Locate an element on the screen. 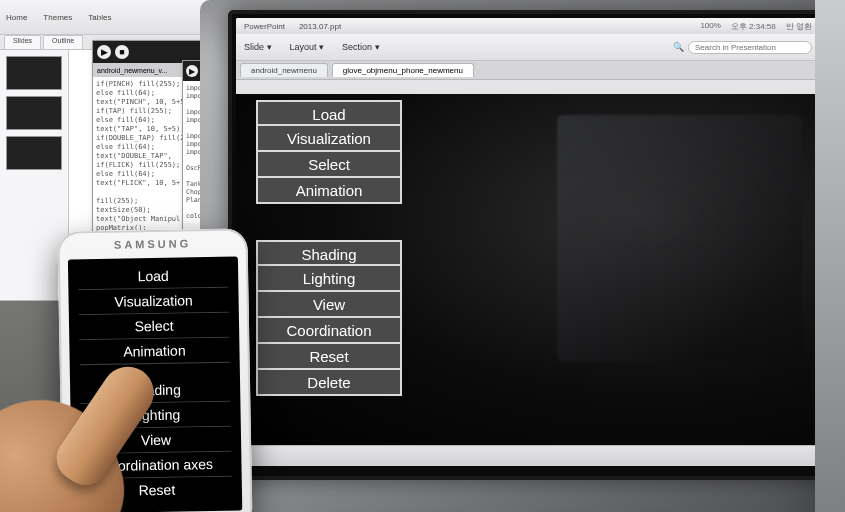 Image resolution: width=845 pixels, height=512 pixels. desk-edge is located at coordinates (830, 256).